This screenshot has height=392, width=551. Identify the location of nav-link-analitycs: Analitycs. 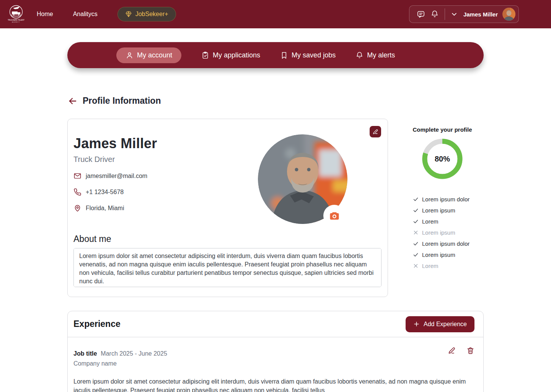
(85, 14).